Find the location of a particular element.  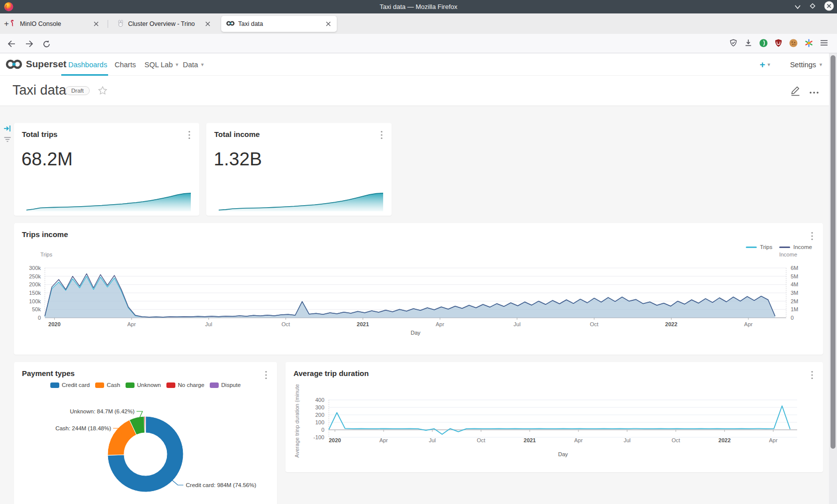

trend-sparkline is located at coordinates (109, 202).